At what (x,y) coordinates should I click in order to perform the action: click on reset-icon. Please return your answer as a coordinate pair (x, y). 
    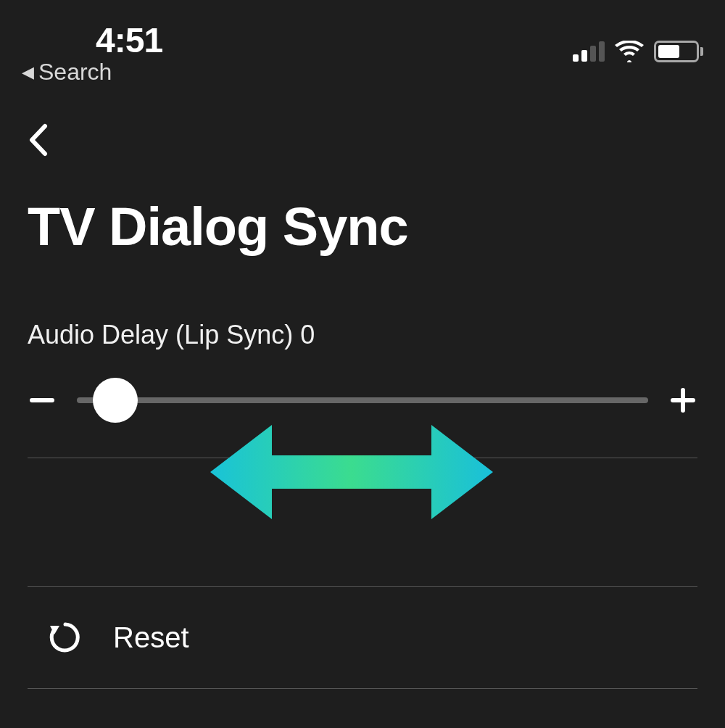
    Looking at the image, I should click on (65, 637).